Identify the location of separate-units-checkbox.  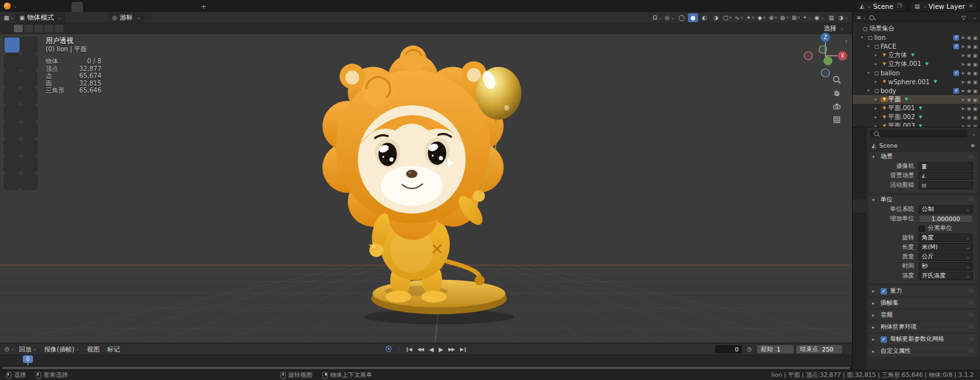
(922, 229).